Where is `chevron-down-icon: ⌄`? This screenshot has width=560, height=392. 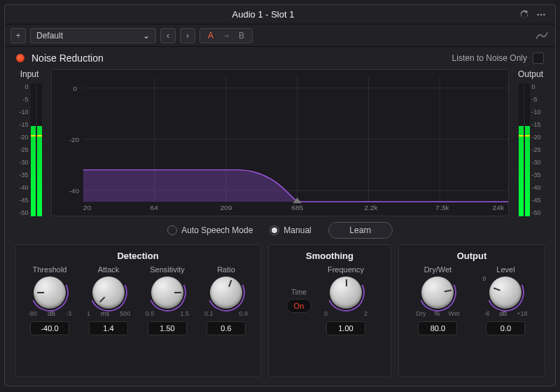 chevron-down-icon: ⌄ is located at coordinates (146, 36).